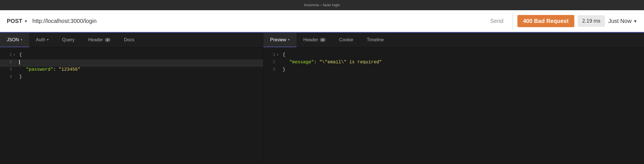 The image size is (644, 164). What do you see at coordinates (129, 40) in the screenshot?
I see `tab-docs-label: Docs` at bounding box center [129, 40].